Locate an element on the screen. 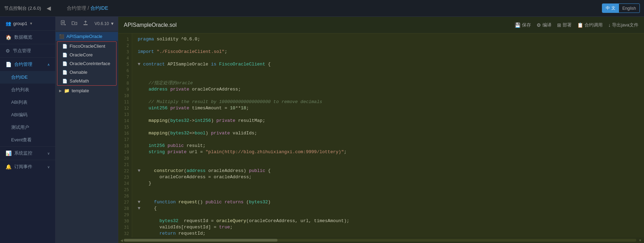 This screenshot has width=644, height=243. sidebar-item-contract-management: 📄 合约管理 ∧ is located at coordinates (28, 64).